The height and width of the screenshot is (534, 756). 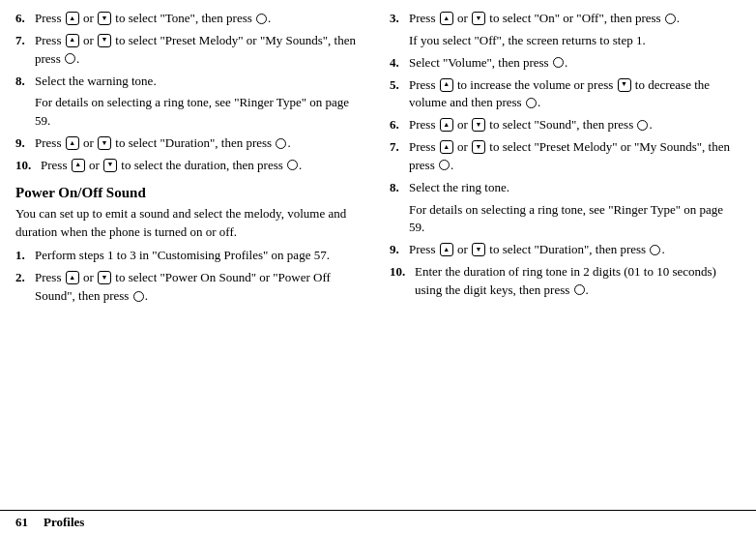 I want to click on item-text: Select the ring tone., so click(x=574, y=188).